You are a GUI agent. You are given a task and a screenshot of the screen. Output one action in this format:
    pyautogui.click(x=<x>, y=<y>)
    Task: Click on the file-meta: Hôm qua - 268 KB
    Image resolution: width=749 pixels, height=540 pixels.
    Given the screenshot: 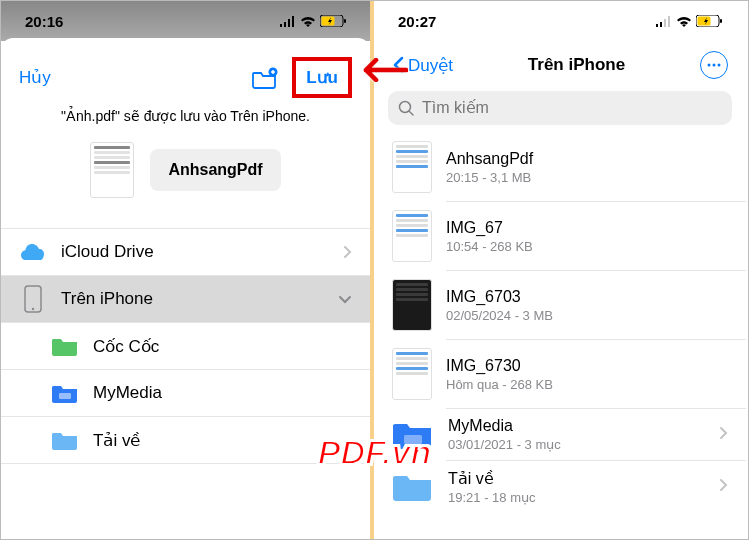 What is the action you would take?
    pyautogui.click(x=587, y=384)
    